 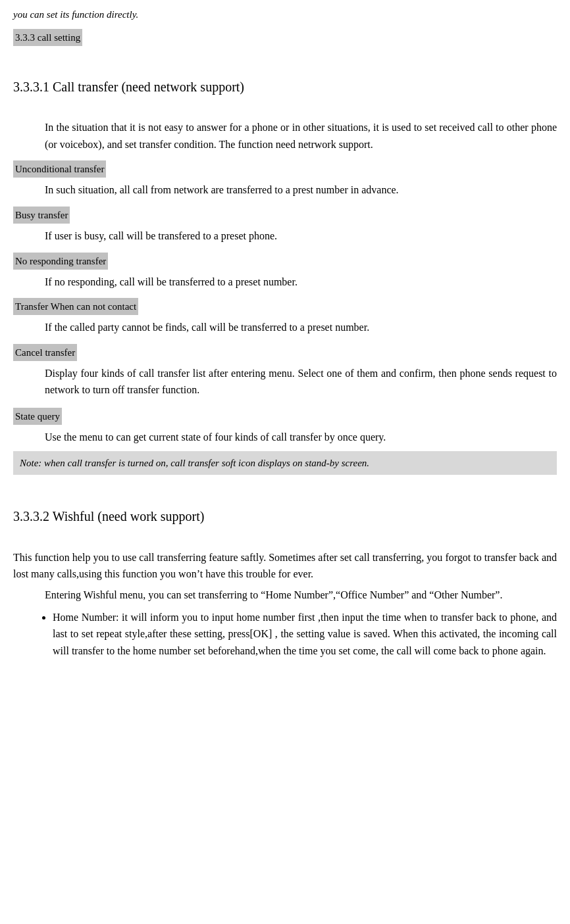 I want to click on bullet-list: Home Number: it will inform you to input…, so click(x=305, y=634).